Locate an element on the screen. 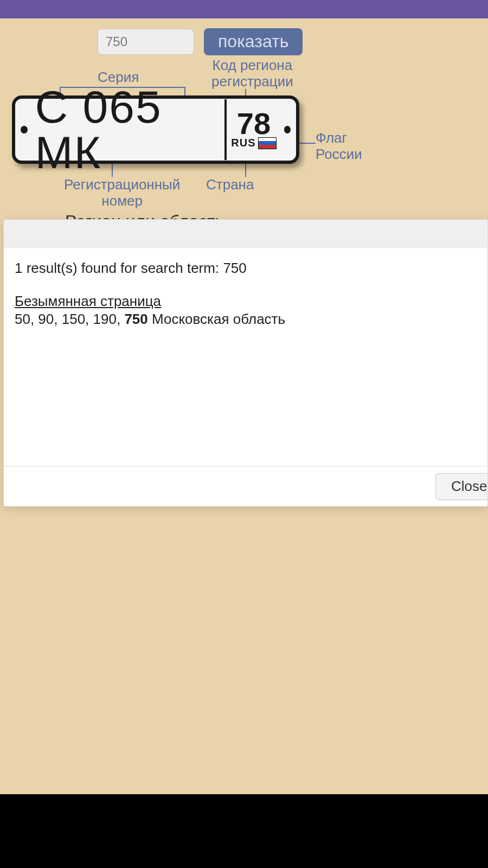  plate-region-code: 78 is located at coordinates (254, 124).